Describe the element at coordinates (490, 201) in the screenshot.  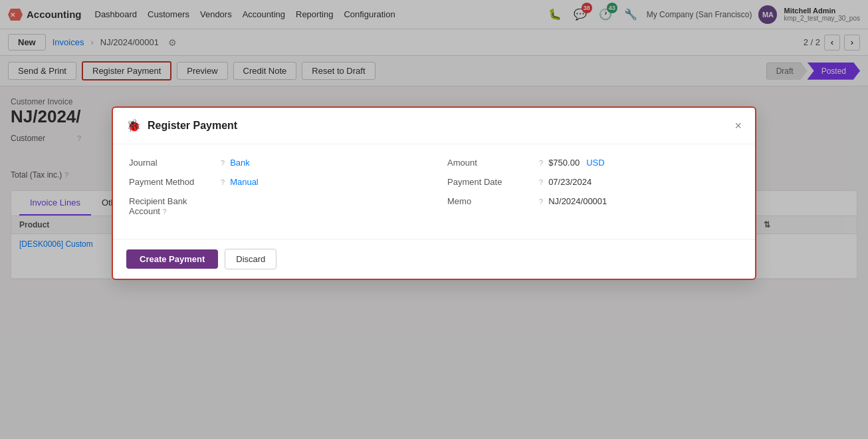
I see `memo-label: Memo` at that location.